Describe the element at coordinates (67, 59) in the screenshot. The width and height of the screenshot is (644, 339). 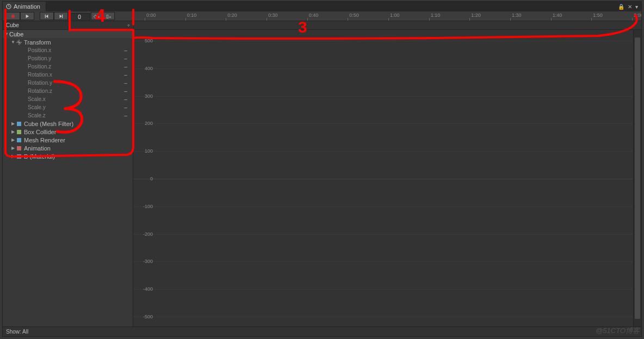
I see `property-row: Position.y–` at that location.